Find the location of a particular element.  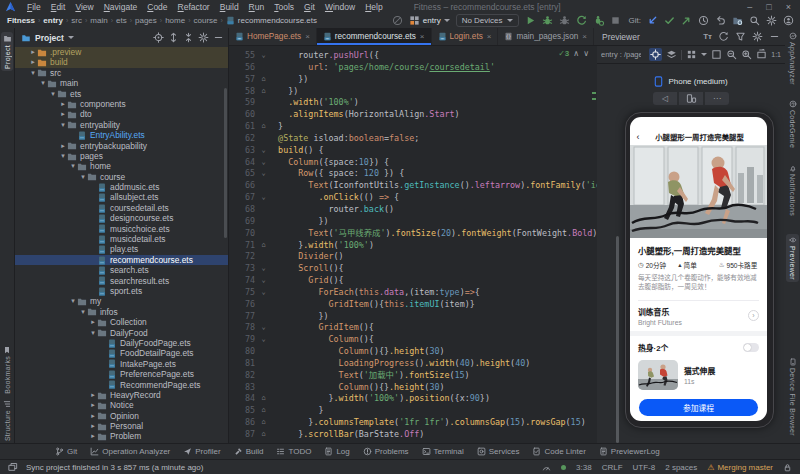

toolwindow-problems: Problems is located at coordinates (386, 452).